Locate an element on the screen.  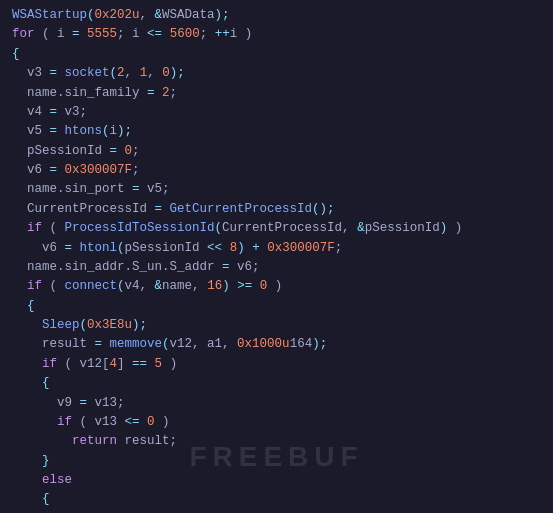
code-line: v6 = 0x300007F; is located at coordinates (276, 170).